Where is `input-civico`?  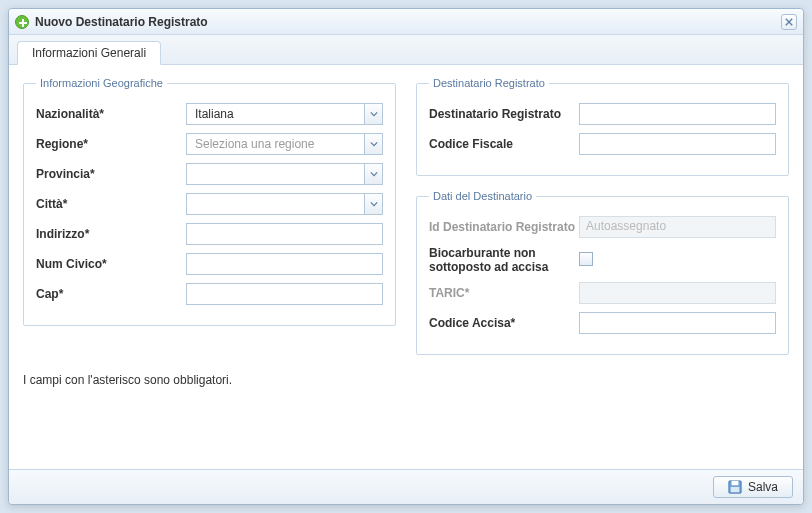 input-civico is located at coordinates (284, 264).